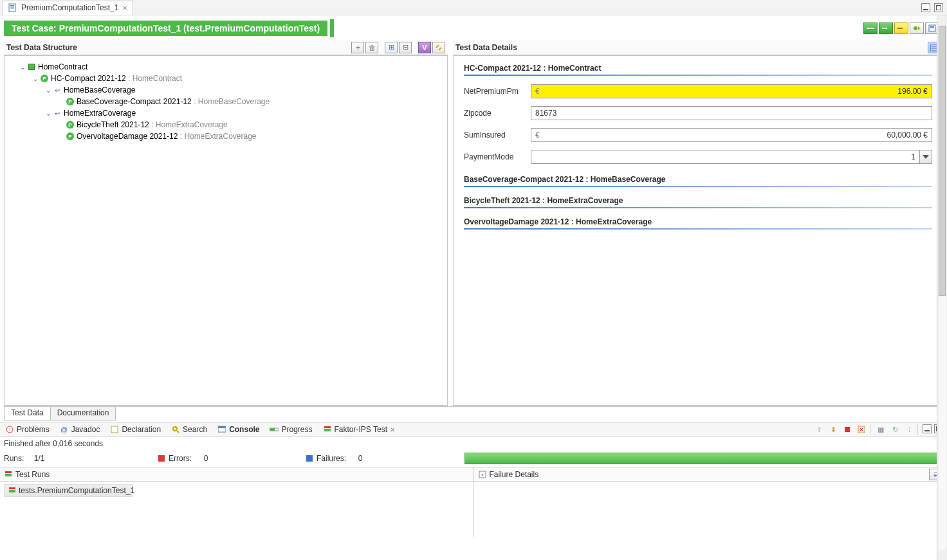 This screenshot has height=560, width=947. I want to click on tab-console: Console, so click(238, 429).